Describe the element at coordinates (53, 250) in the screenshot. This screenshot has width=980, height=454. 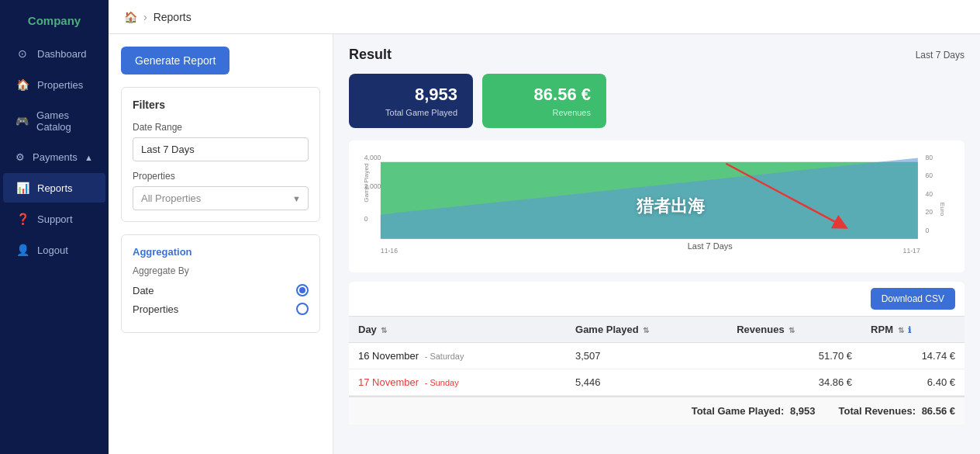
I see `sidebar-label-logout: Logout` at that location.